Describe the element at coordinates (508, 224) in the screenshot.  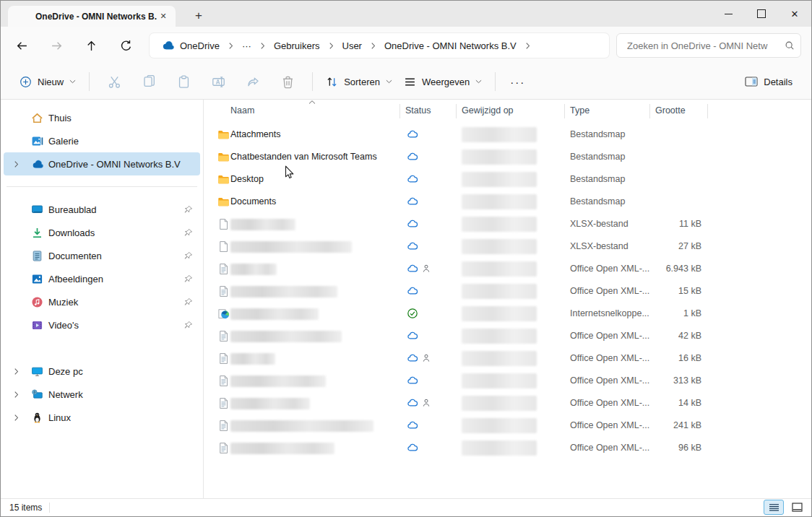
I see `file-row: XLSX-bestand11 kB` at that location.